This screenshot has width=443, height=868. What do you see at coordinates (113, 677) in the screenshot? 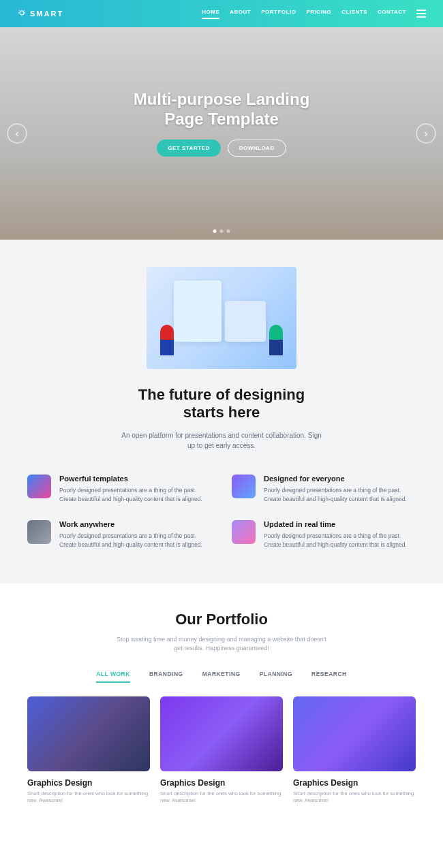
I see `tab-all-work: ALL WORK` at bounding box center [113, 677].